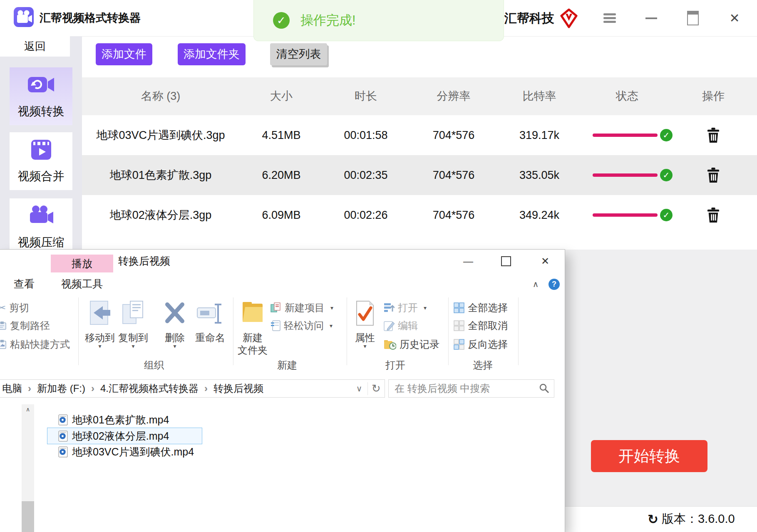 Image resolution: width=757 pixels, height=532 pixels. Describe the element at coordinates (124, 452) in the screenshot. I see `file-item: 地球03VC片遇到碘伏.mp4` at that location.